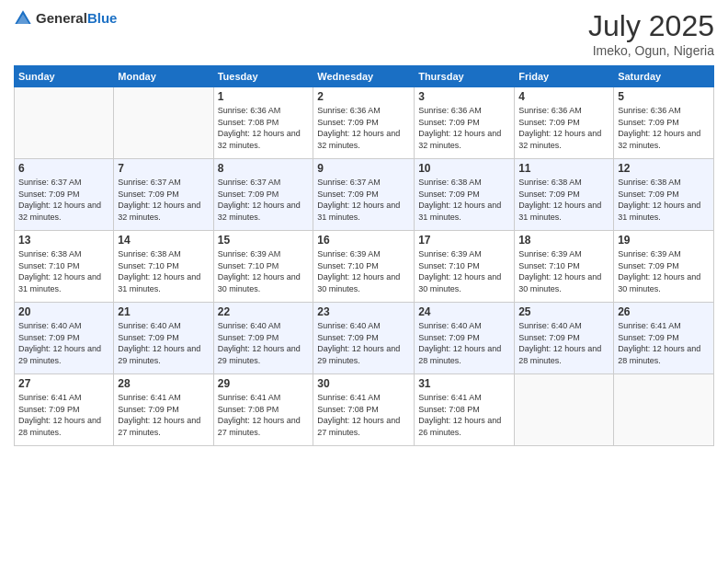 The width and height of the screenshot is (728, 563). What do you see at coordinates (364, 195) in the screenshot?
I see `calendar-cell: 9Sunrise: 6:37 AMSunset: 7:09 PMDaylight…` at bounding box center [364, 195].